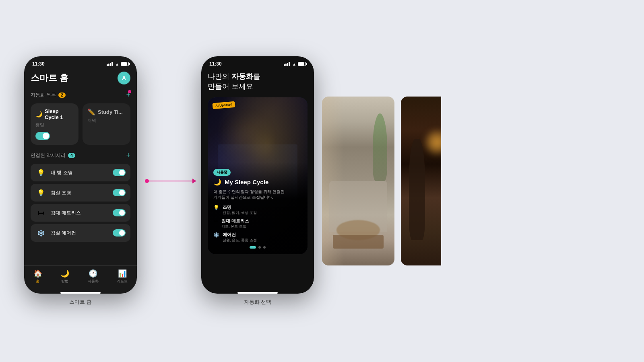 The image size is (644, 362). What do you see at coordinates (41, 233) in the screenshot?
I see `ac-icon: ❄️` at bounding box center [41, 233].